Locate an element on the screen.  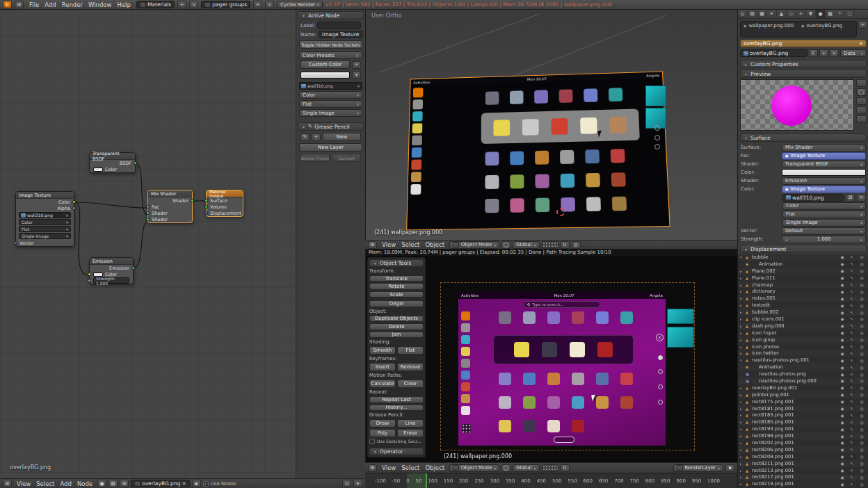
texture-slot: ●wallpaper.png.000 is located at coordinates (769, 25).